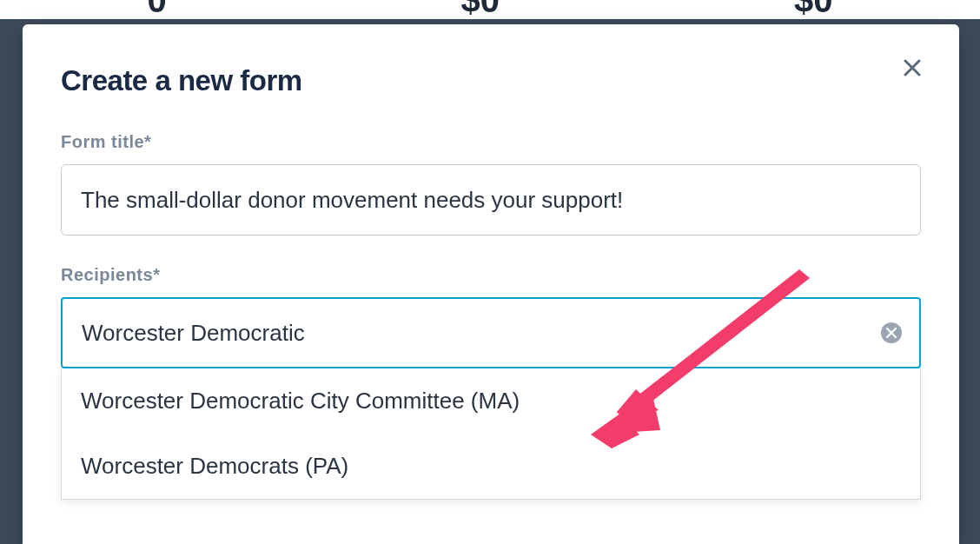 Image resolution: width=980 pixels, height=544 pixels. Describe the element at coordinates (491, 81) in the screenshot. I see `modal-title: Create a new form` at that location.